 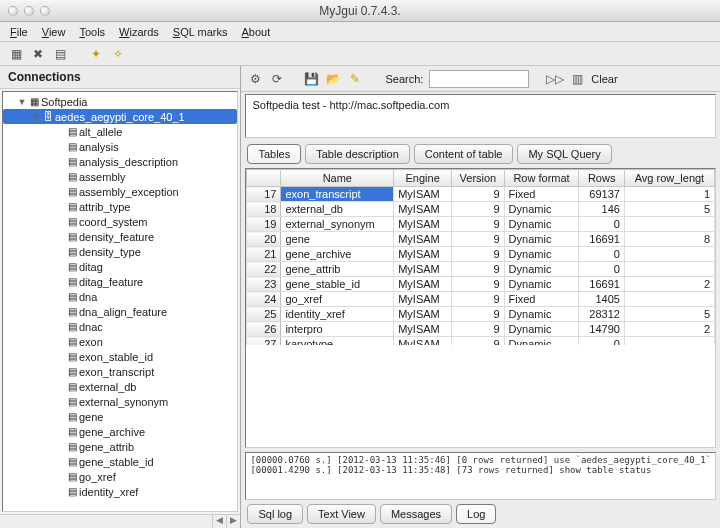 What do you see at coordinates (120, 372) in the screenshot?
I see `tree-table: ▤exon_transcript` at bounding box center [120, 372].